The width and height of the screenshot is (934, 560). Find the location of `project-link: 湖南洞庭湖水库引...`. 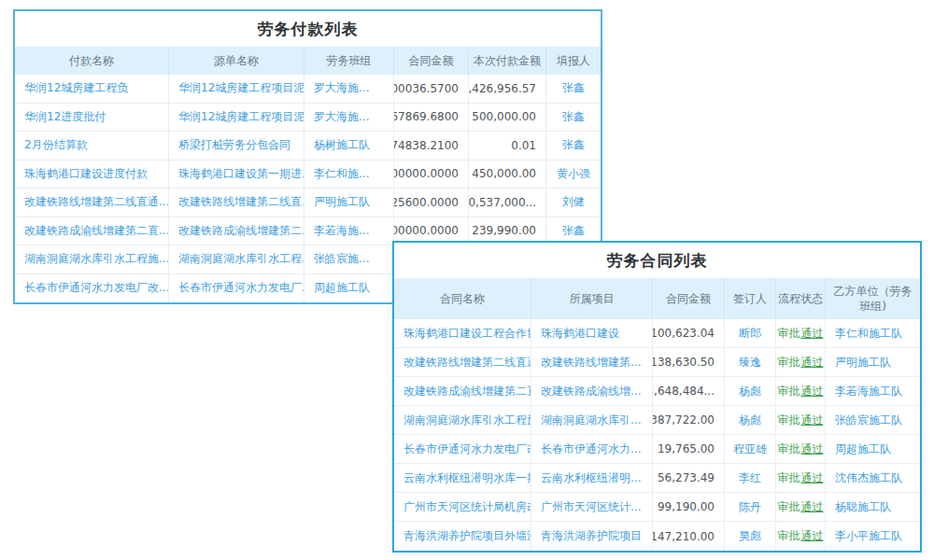

project-link: 湖南洞庭湖水库引... is located at coordinates (592, 420).